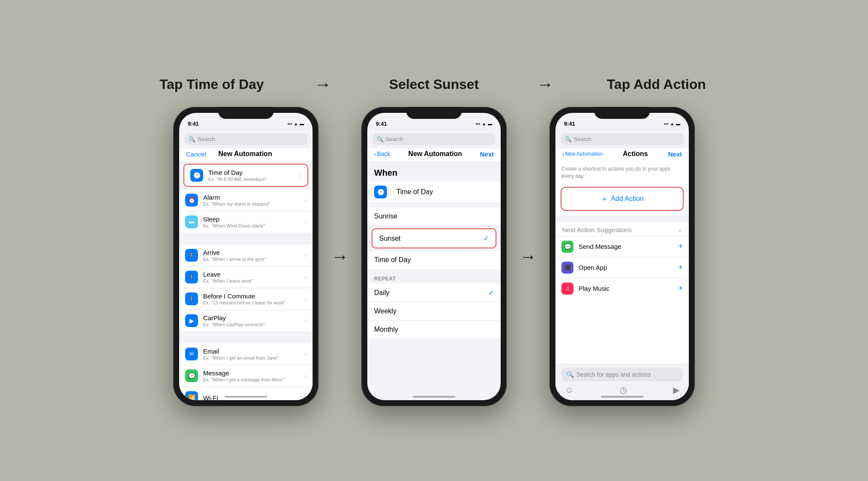  I want to click on search-input-icon: 🔍, so click(570, 375).